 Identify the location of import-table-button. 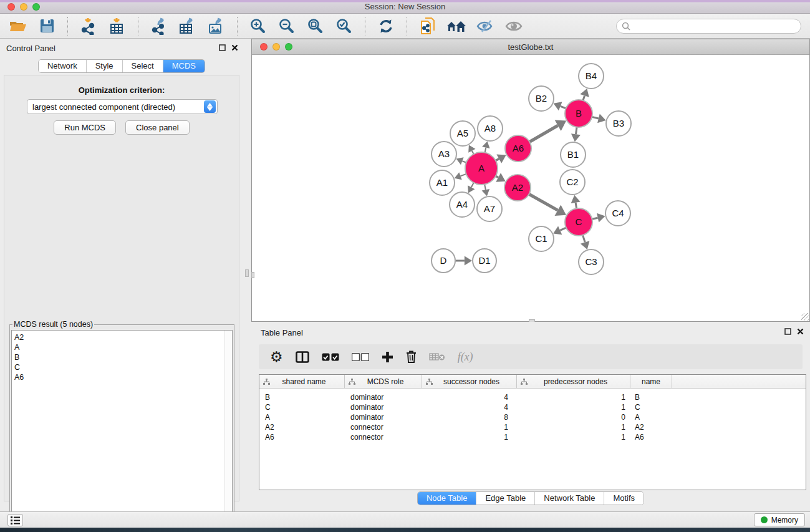
(117, 26).